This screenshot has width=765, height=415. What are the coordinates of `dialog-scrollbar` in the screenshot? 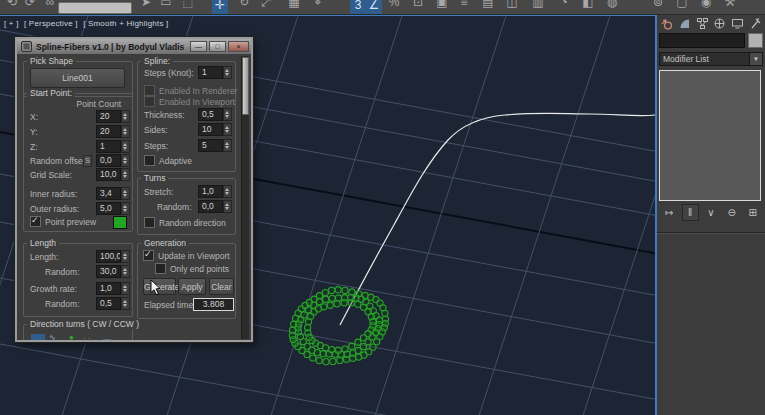 It's located at (245, 198).